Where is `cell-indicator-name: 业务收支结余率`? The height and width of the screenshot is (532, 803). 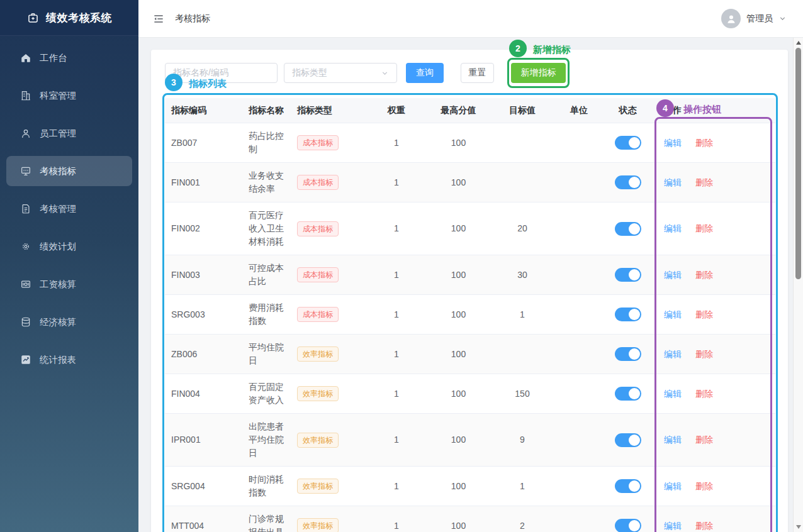 cell-indicator-name: 业务收支结余率 is located at coordinates (267, 182).